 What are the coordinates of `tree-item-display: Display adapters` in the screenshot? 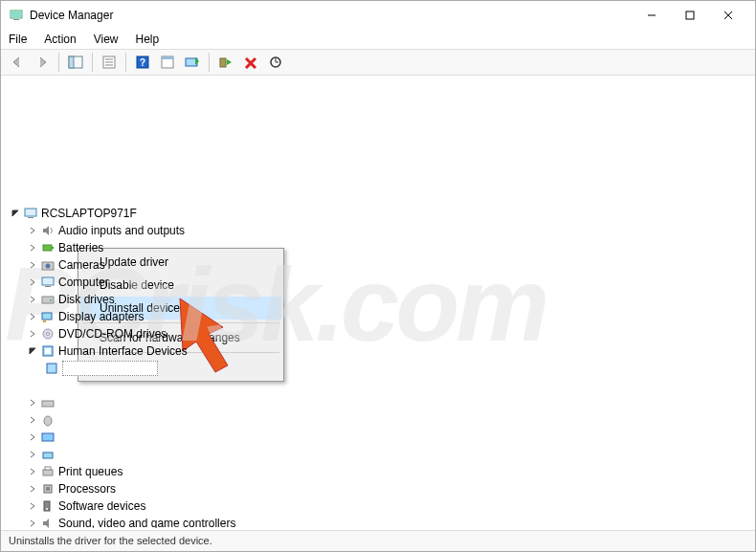 It's located at (387, 317).